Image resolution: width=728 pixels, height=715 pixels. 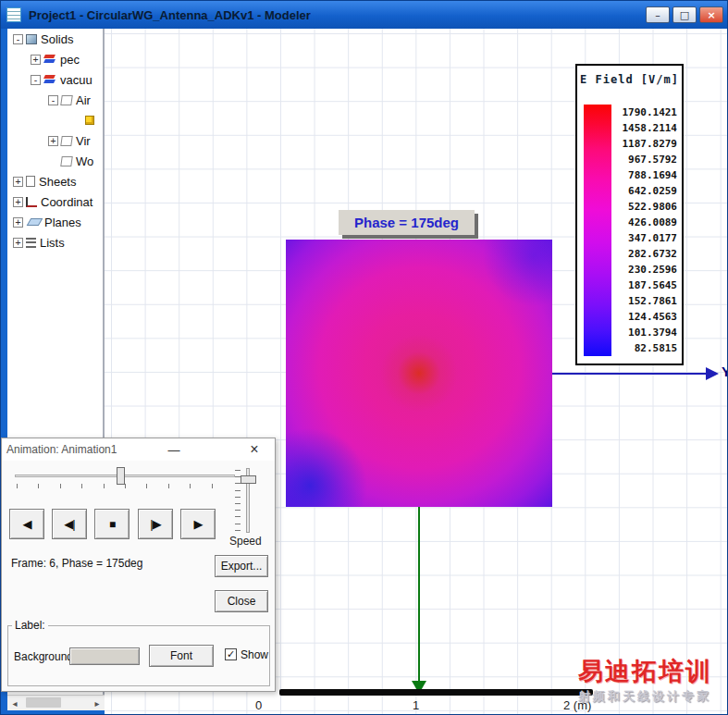 What do you see at coordinates (125, 487) in the screenshot?
I see `phase-slider-ticks` at bounding box center [125, 487].